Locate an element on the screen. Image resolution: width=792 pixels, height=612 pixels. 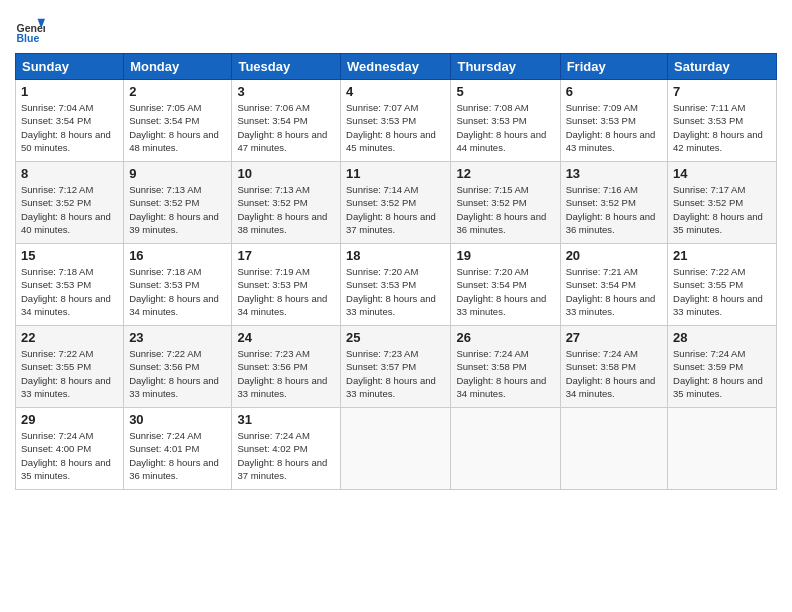
weekday-header-saturday: Saturday is located at coordinates (722, 67).